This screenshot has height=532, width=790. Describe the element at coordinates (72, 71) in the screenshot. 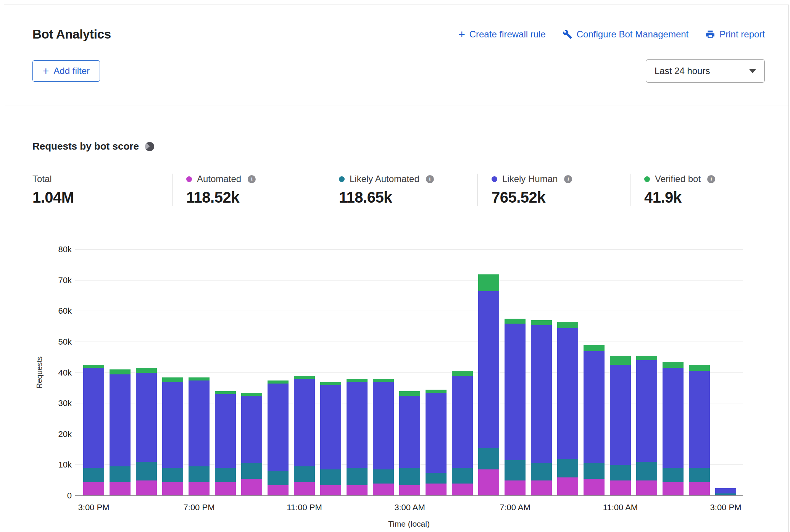

I see `add-filter-label: Add filter` at that location.